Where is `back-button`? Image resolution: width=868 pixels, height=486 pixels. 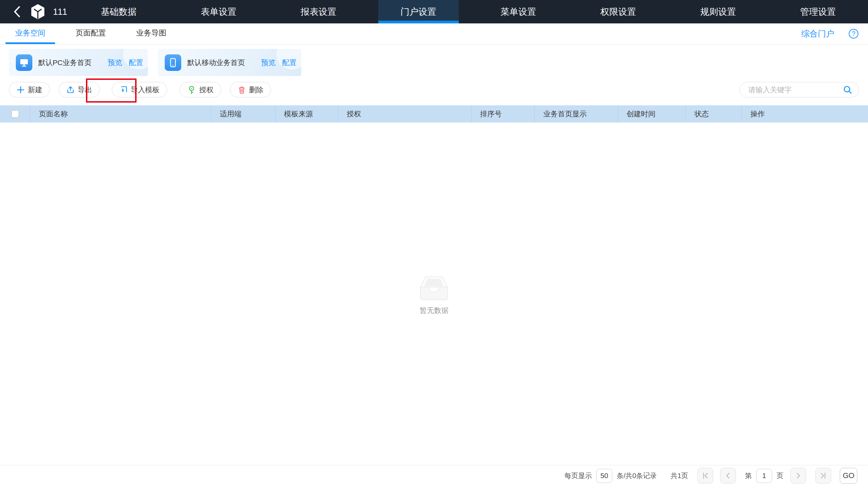 back-button is located at coordinates (18, 12).